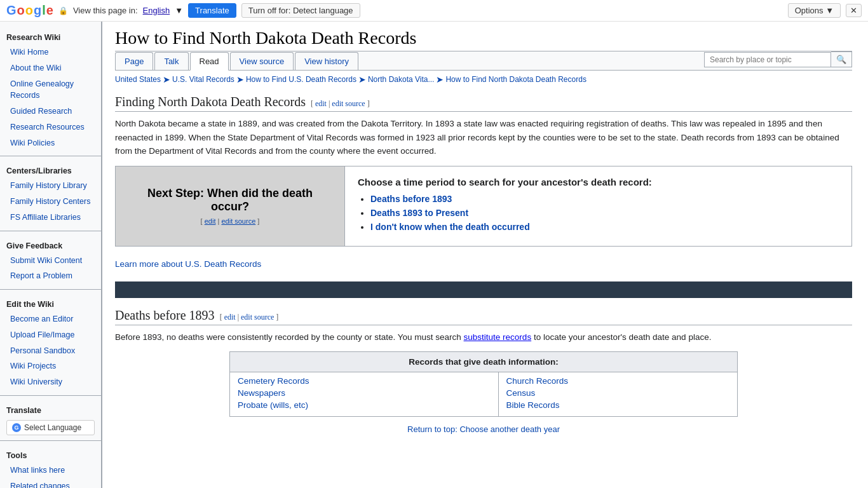 The height and width of the screenshot is (488, 868). Describe the element at coordinates (618, 395) in the screenshot. I see `records-col2: Church Records Census Bible Records` at that location.